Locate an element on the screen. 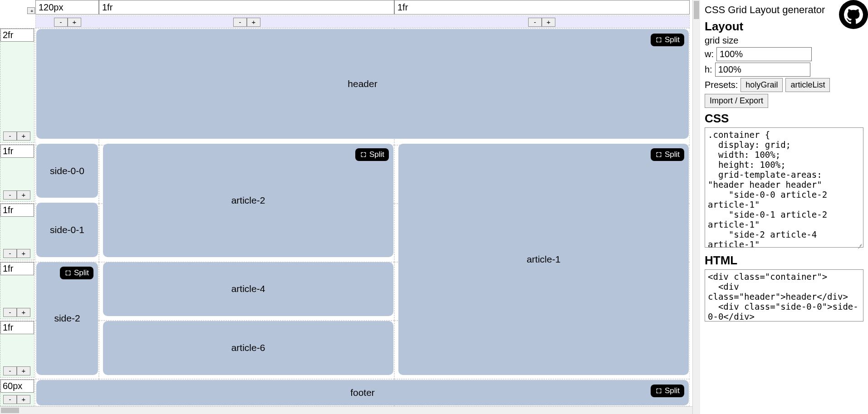  tile-article-2: article-2 Split is located at coordinates (248, 200).